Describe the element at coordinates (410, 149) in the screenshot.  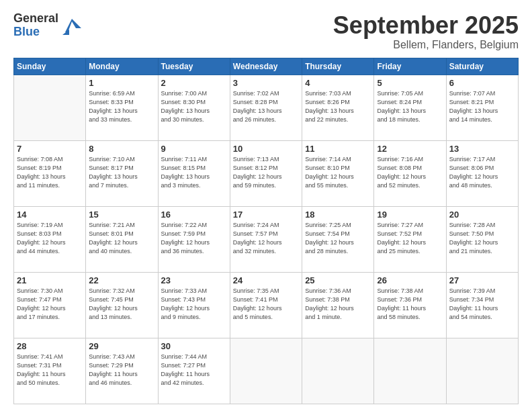
I see `day-number: 12` at that location.